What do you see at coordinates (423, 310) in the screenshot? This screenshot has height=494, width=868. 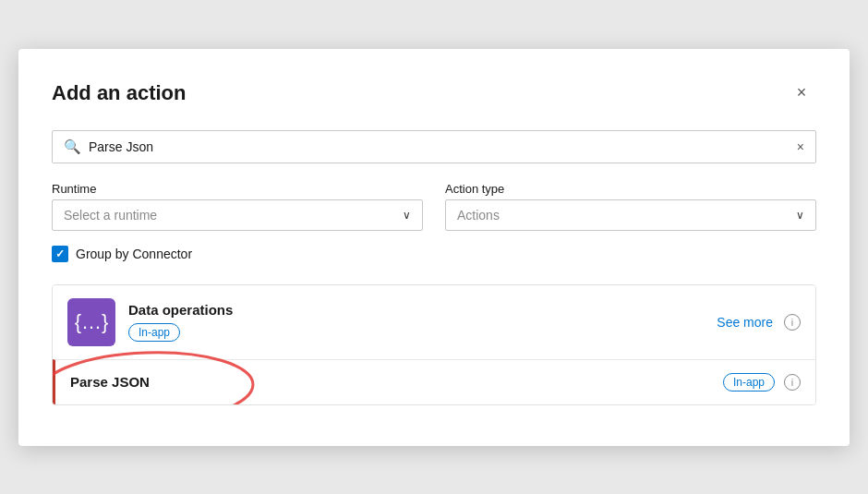 I see `connector-name: Data operations` at bounding box center [423, 310].